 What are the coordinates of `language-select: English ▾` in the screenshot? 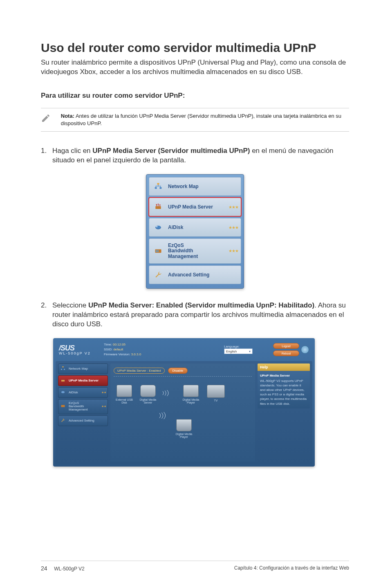 It's located at (238, 351).